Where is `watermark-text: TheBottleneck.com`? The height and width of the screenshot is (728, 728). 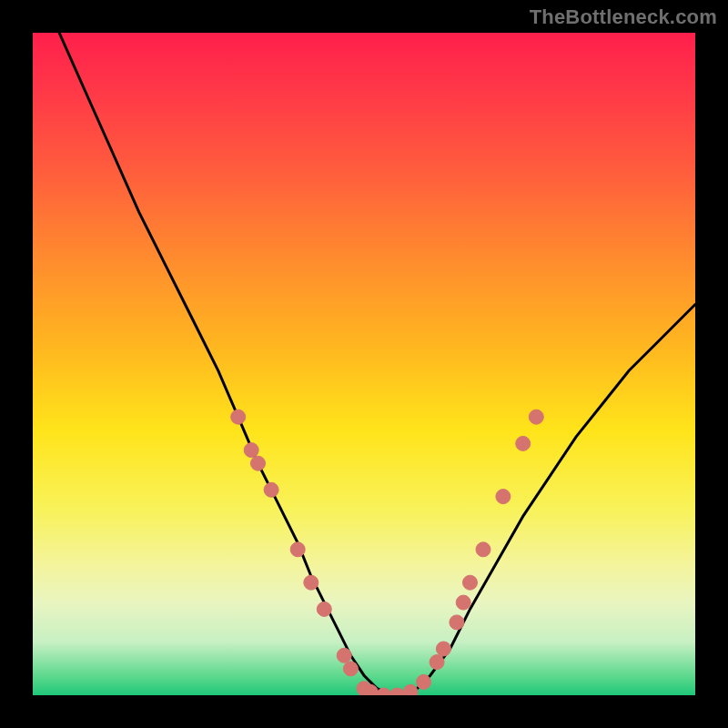
watermark-text: TheBottleneck.com is located at coordinates (623, 17).